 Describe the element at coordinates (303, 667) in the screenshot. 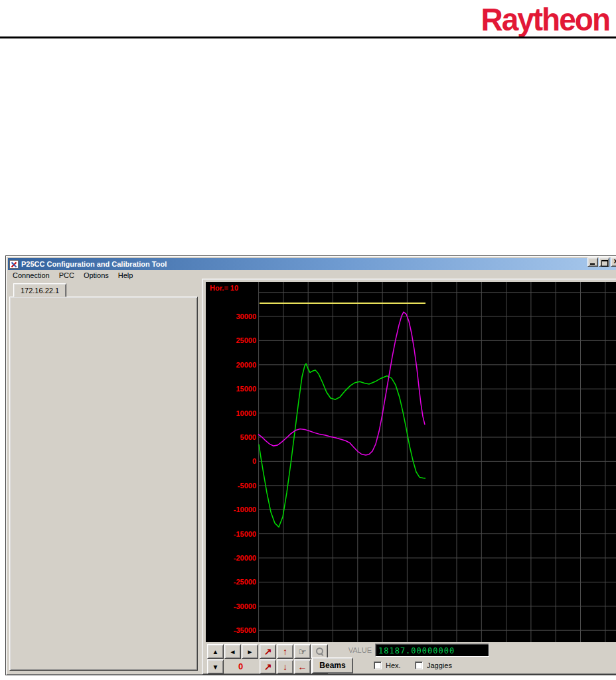

I see `red-left-arrow-icon: ←` at that location.